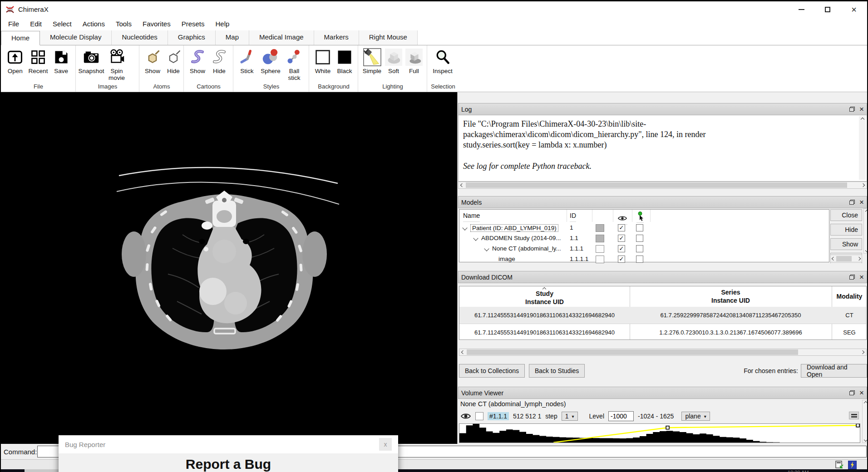 The image size is (868, 472). What do you see at coordinates (337, 38) in the screenshot?
I see `tab-markers: Markers` at bounding box center [337, 38].